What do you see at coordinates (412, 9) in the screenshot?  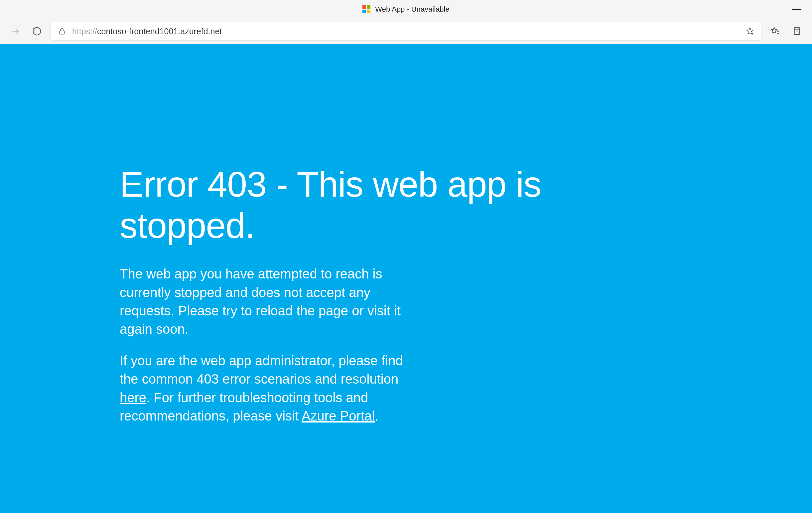 I see `window-title: Web App - Unavailable` at bounding box center [412, 9].